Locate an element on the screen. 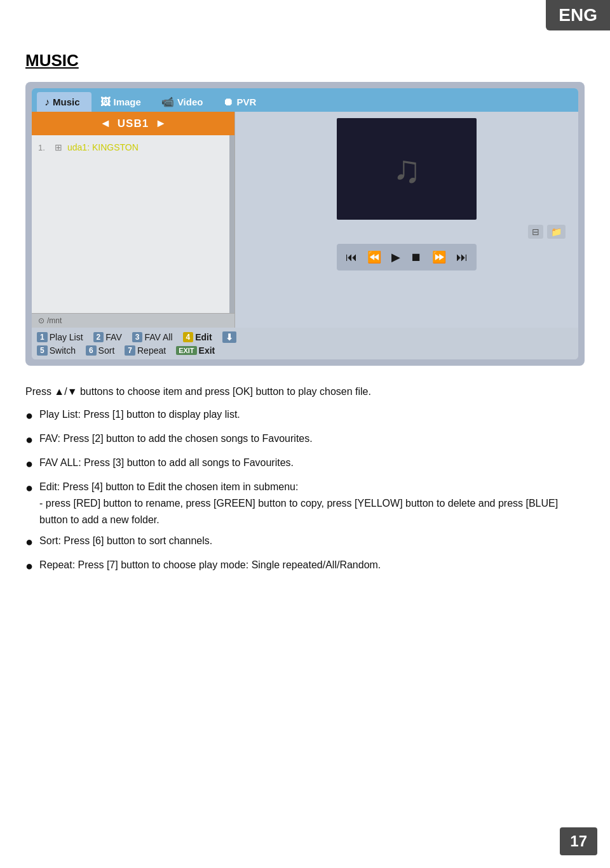 The height and width of the screenshot is (868, 610). list-item: ● Edit: Press [4] button to Edit the cho… is located at coordinates (305, 503).